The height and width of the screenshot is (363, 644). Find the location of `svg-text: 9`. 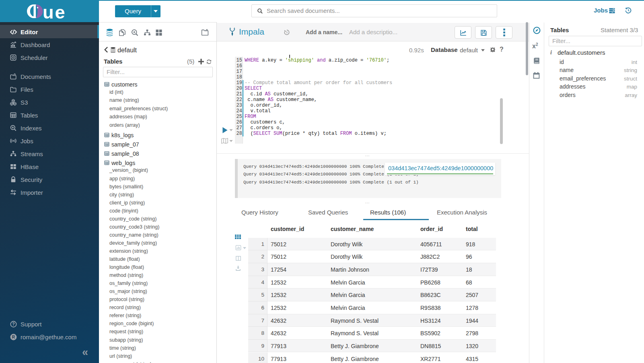

svg-text: 9 is located at coordinates (287, 32).